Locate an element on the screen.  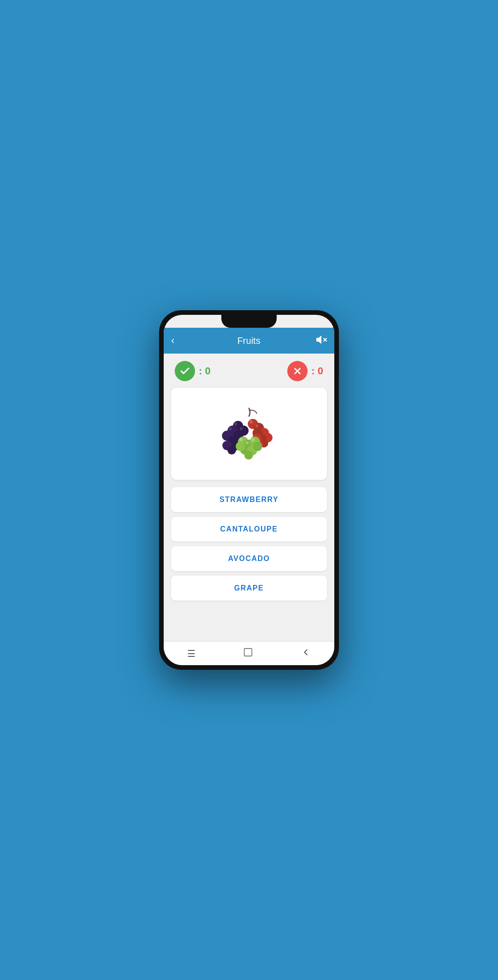
check-circle is located at coordinates (185, 371).